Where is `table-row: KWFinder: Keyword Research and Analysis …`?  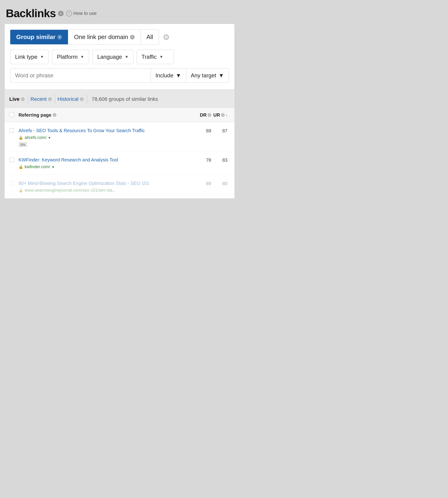
table-row: KWFinder: Keyword Research and Analysis … is located at coordinates (120, 163).